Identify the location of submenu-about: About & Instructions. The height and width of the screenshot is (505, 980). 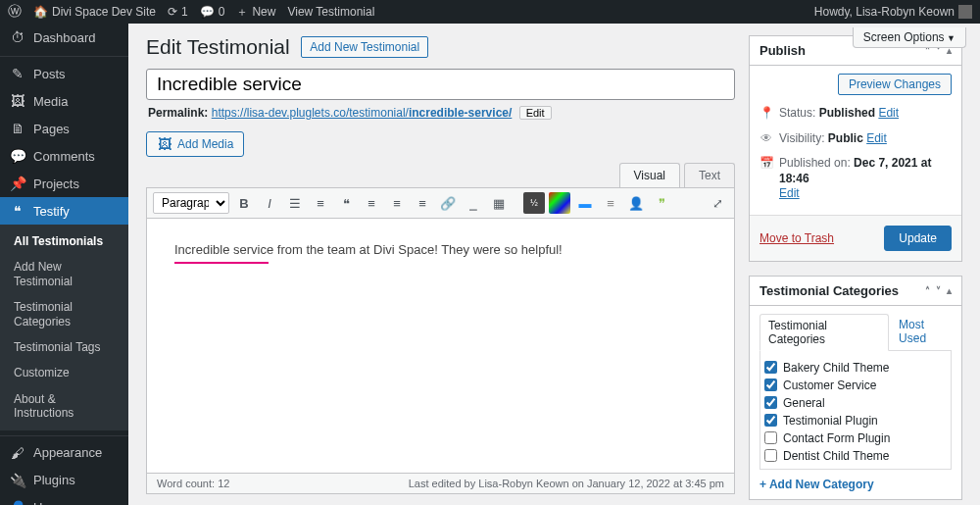
(65, 406).